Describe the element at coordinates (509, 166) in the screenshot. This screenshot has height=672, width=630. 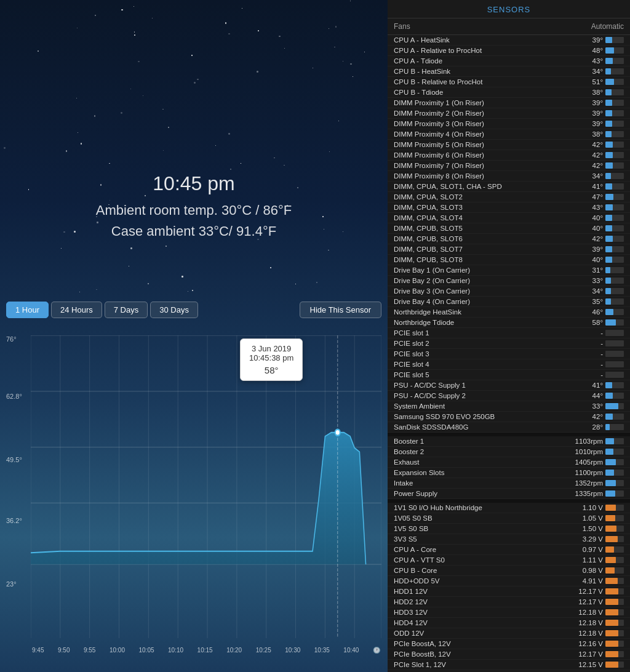
I see `sensor-row: DIMM Proximity 7 (On Riser)42°` at that location.